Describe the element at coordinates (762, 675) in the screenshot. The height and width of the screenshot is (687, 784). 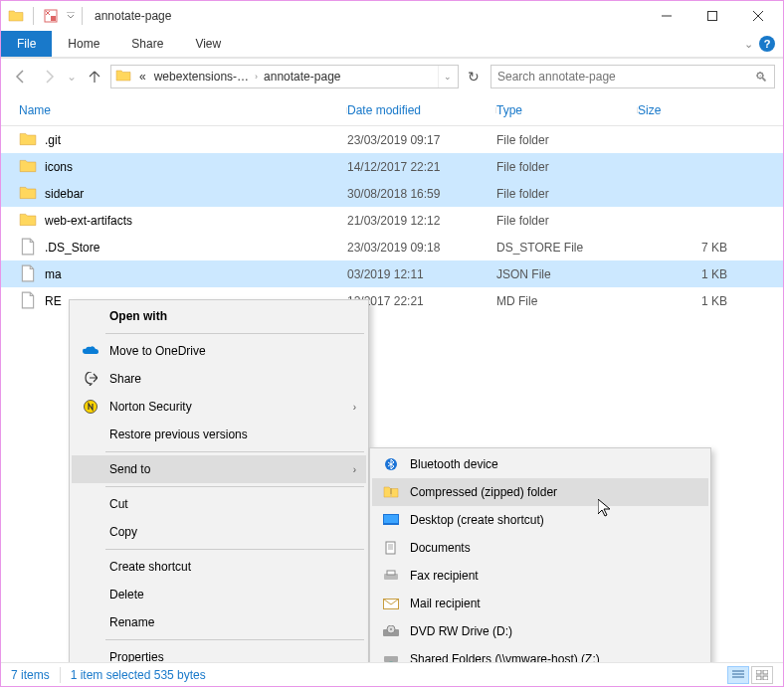
I see `icons-view-button` at that location.